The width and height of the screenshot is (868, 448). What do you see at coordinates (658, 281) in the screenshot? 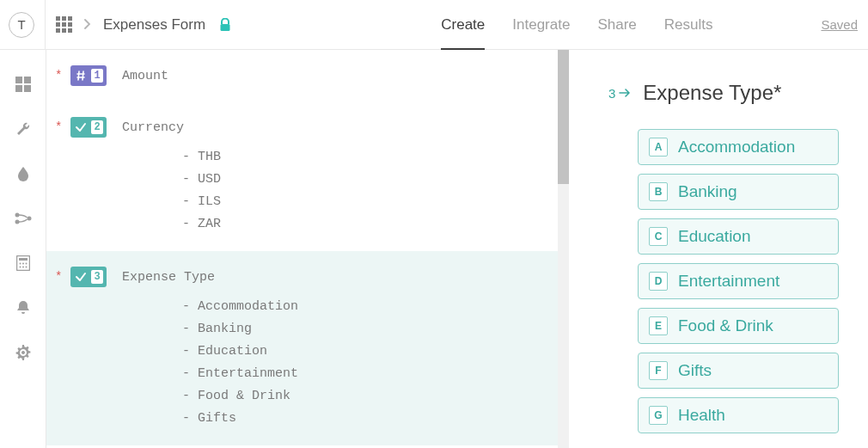
I see `choice-key: D` at bounding box center [658, 281].